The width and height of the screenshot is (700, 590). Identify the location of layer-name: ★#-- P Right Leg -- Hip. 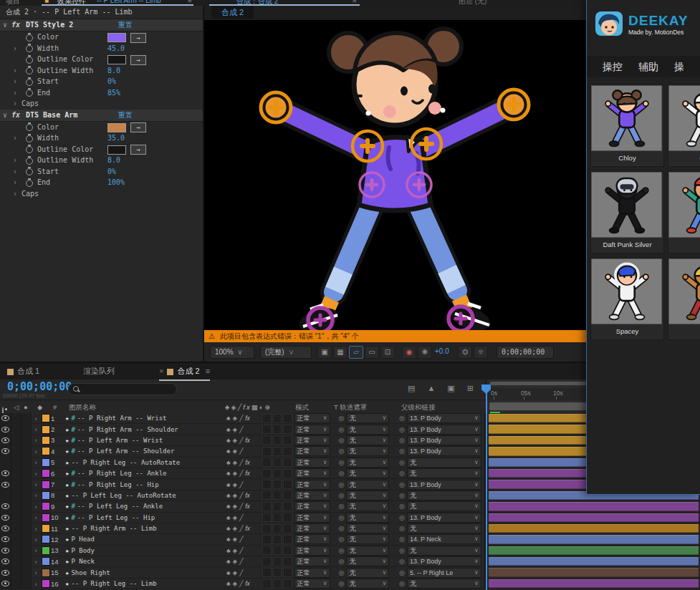
(145, 484).